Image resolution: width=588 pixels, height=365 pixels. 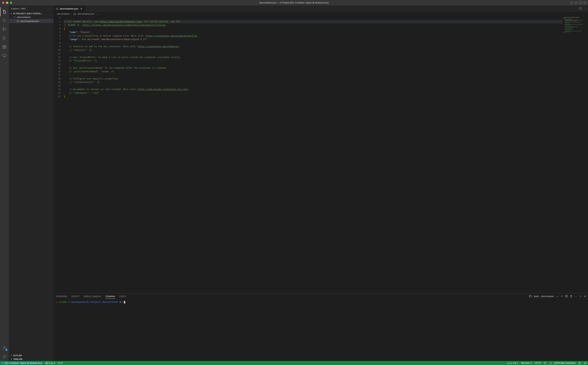 I want to click on panel-tab-debug-console: DEBUG CONSOLE, so click(x=92, y=296).